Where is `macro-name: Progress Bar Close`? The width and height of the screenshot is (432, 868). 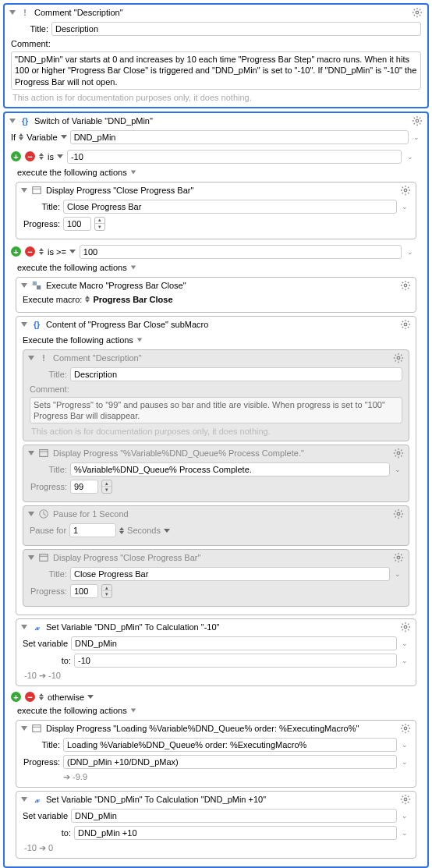 macro-name: Progress Bar Close is located at coordinates (133, 299).